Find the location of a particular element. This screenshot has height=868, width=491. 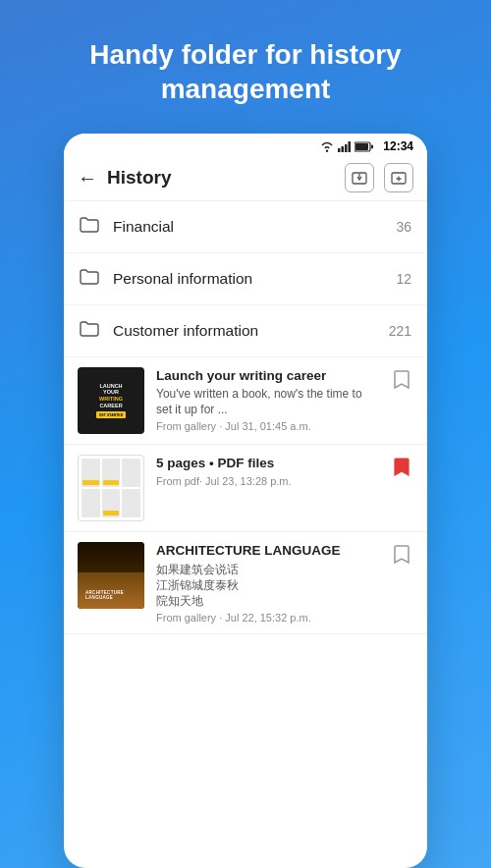

status-bar: 12:34 is located at coordinates (246, 144).